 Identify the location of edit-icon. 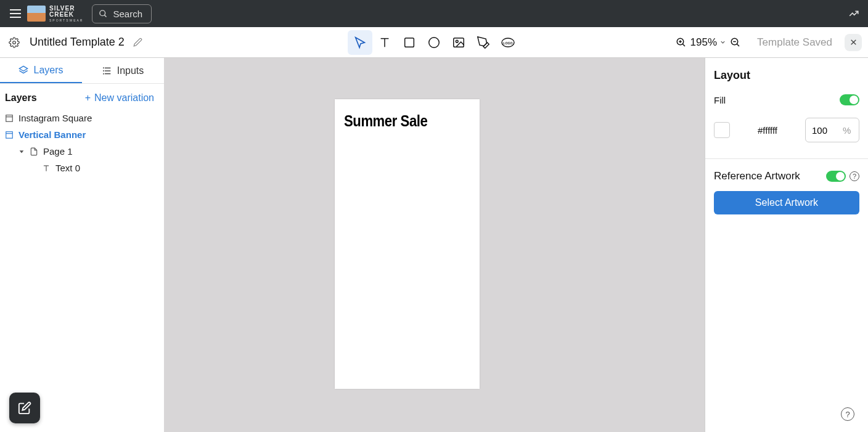
(25, 408).